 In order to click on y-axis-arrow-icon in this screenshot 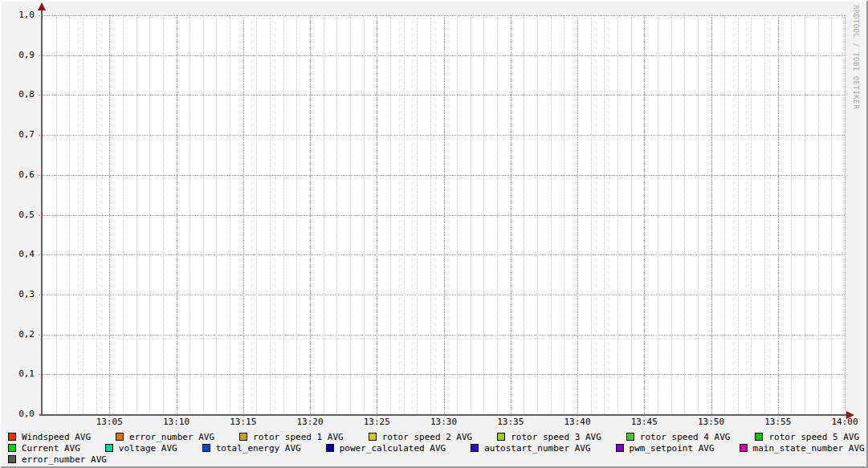, I will do `click(42, 6)`.